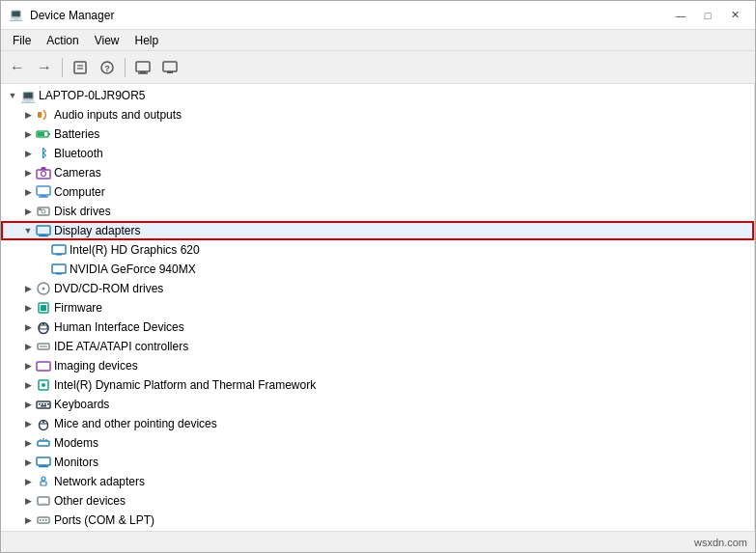 This screenshot has height=553, width=756. I want to click on expander-batteries: ▶, so click(28, 134).